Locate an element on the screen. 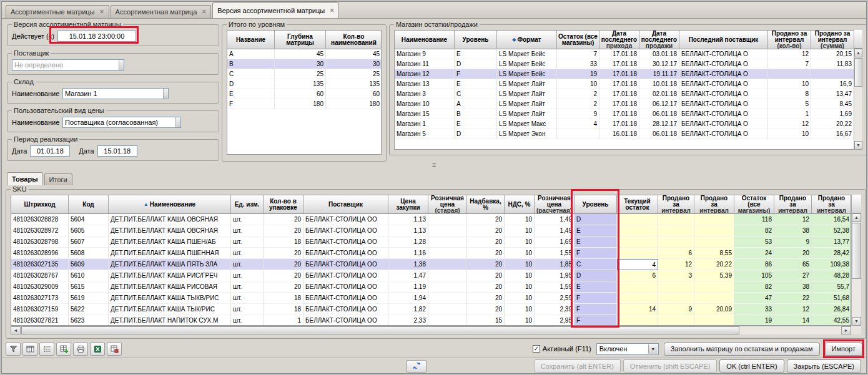 This screenshot has width=868, height=375. cell: 1,19 is located at coordinates (408, 287).